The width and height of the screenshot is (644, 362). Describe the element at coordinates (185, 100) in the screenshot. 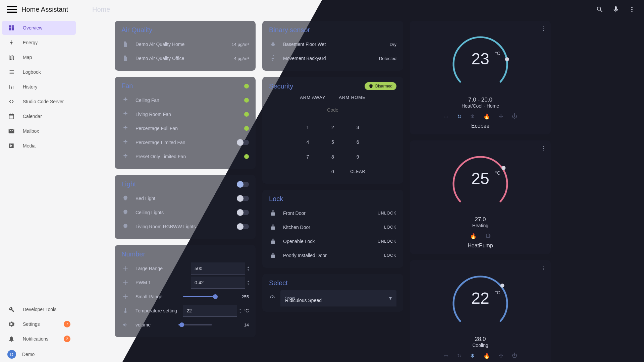

I see `fan-row: Ceiling Fan` at that location.